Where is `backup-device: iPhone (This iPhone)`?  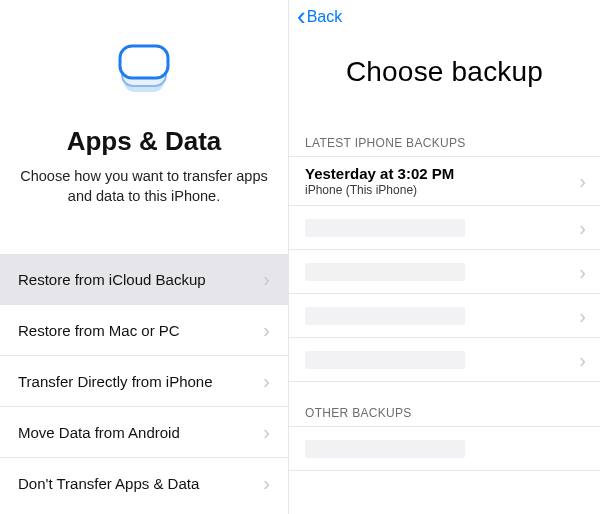 backup-device: iPhone (This iPhone) is located at coordinates (442, 190).